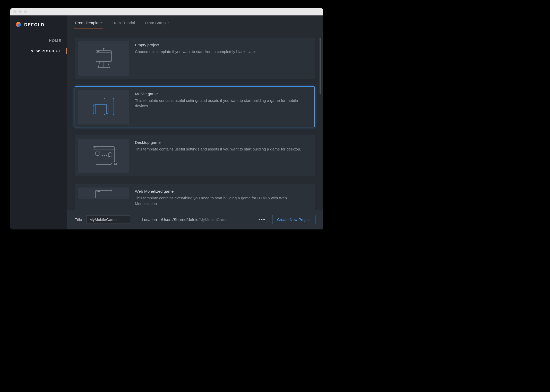 The width and height of the screenshot is (550, 392). I want to click on easel-icon, so click(104, 58).